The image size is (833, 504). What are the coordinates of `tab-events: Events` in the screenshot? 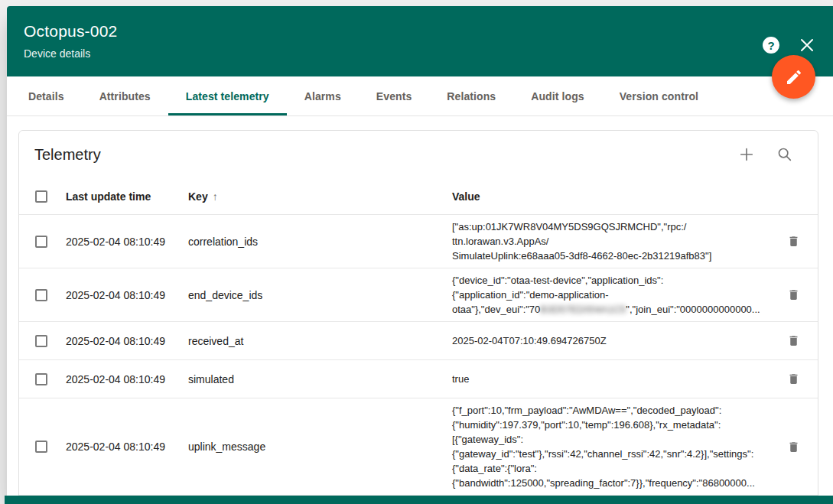 It's located at (395, 96).